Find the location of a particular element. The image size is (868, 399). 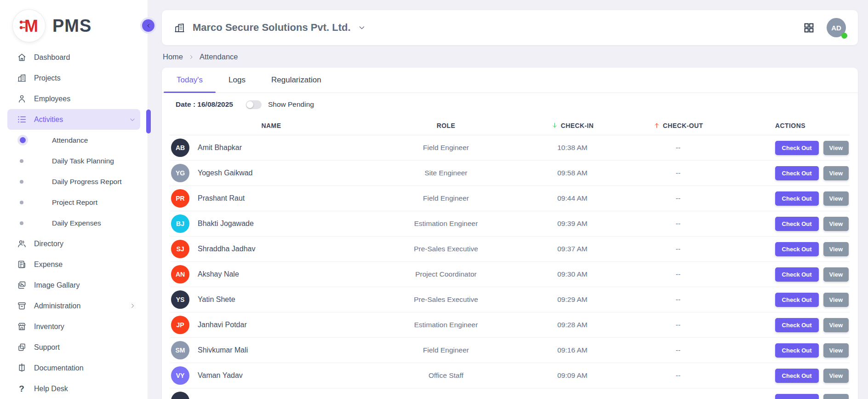

sidebar-item-inventory: Inventory is located at coordinates (74, 327).